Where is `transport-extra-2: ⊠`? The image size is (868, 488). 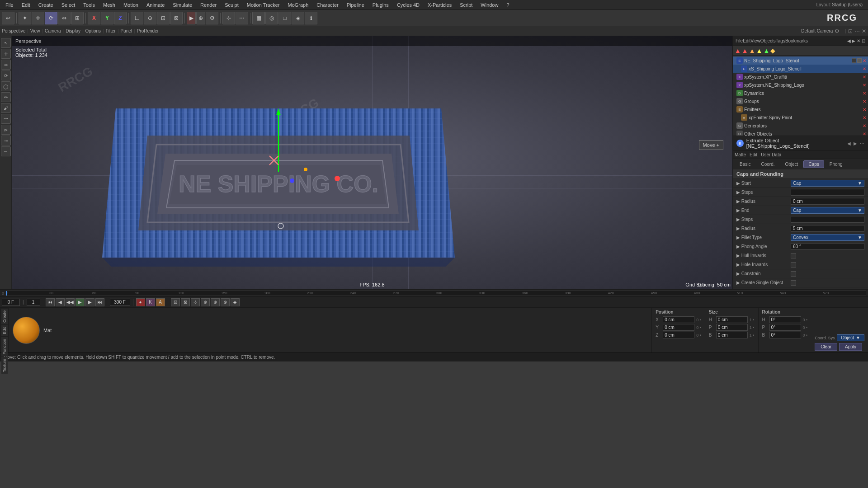 transport-extra-2: ⊠ is located at coordinates (185, 302).